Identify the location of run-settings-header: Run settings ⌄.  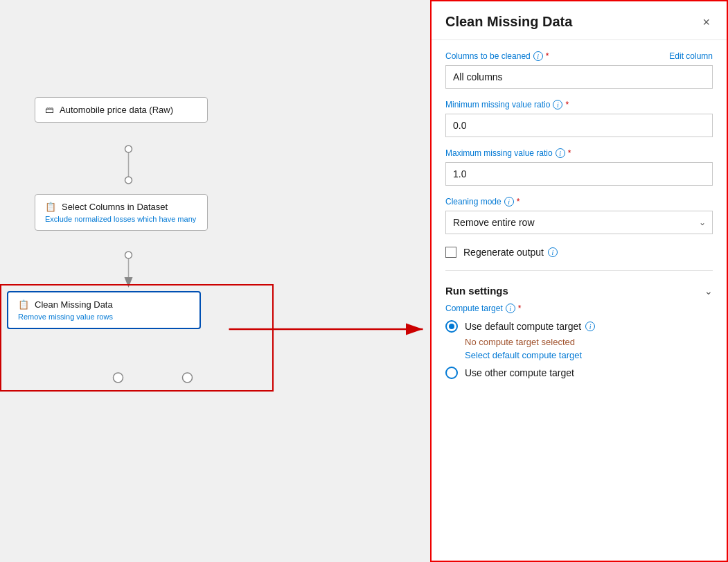
(579, 290).